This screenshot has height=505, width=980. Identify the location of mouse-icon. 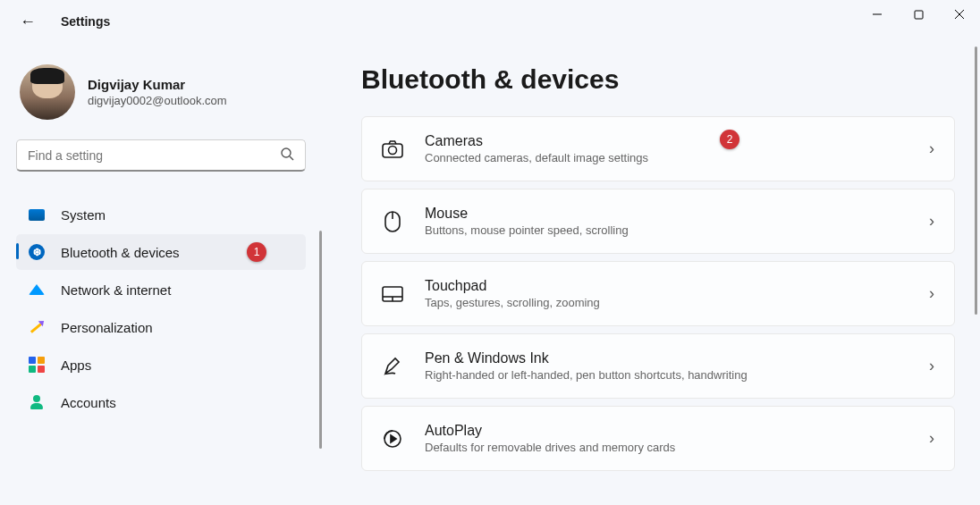
(393, 222).